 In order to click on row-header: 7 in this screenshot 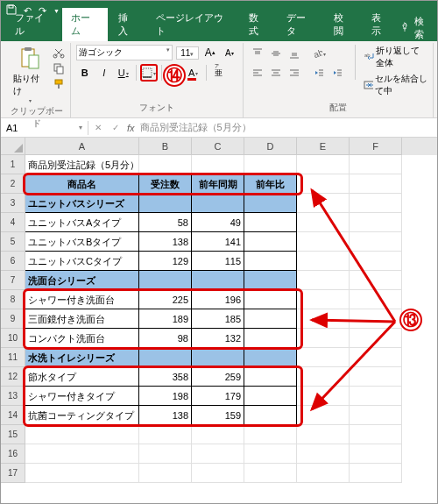, I will do `click(13, 280)`.